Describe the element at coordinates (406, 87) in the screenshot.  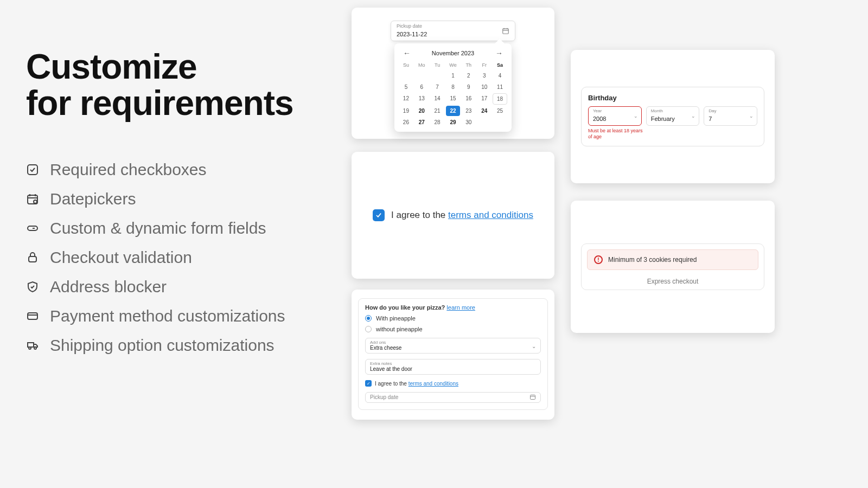
I see `calendar-day: 5` at that location.